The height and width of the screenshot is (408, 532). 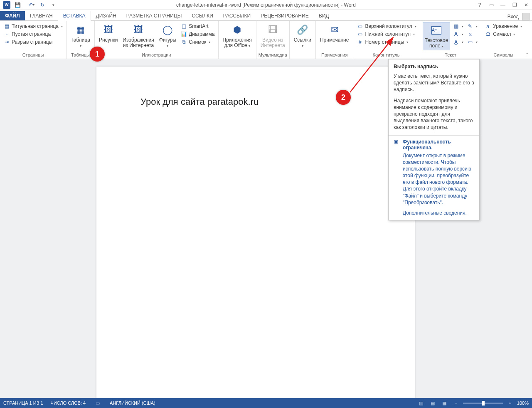 What do you see at coordinates (273, 36) in the screenshot?
I see `online-video-button: 🎞Видео из Интернета` at bounding box center [273, 36].